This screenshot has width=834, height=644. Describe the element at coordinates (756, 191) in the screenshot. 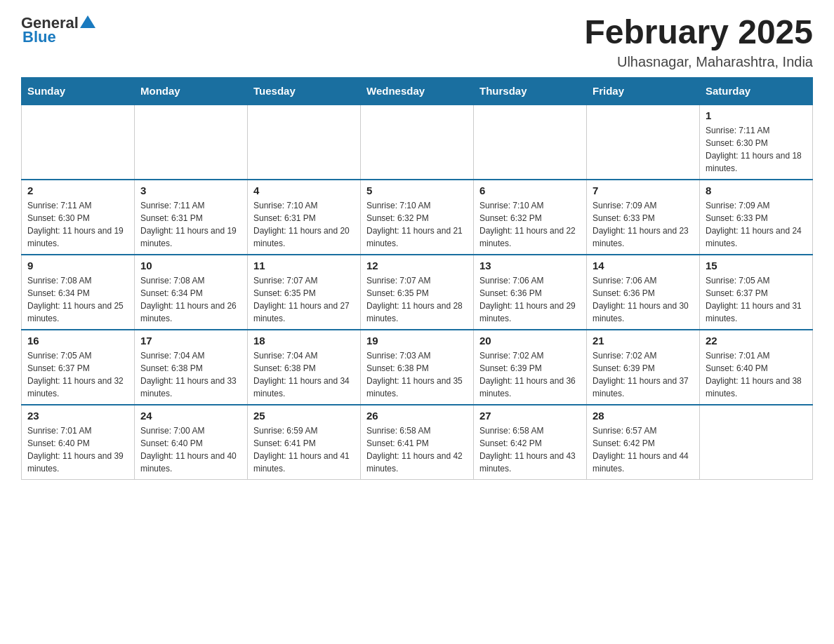

I see `day-number: 8` at that location.